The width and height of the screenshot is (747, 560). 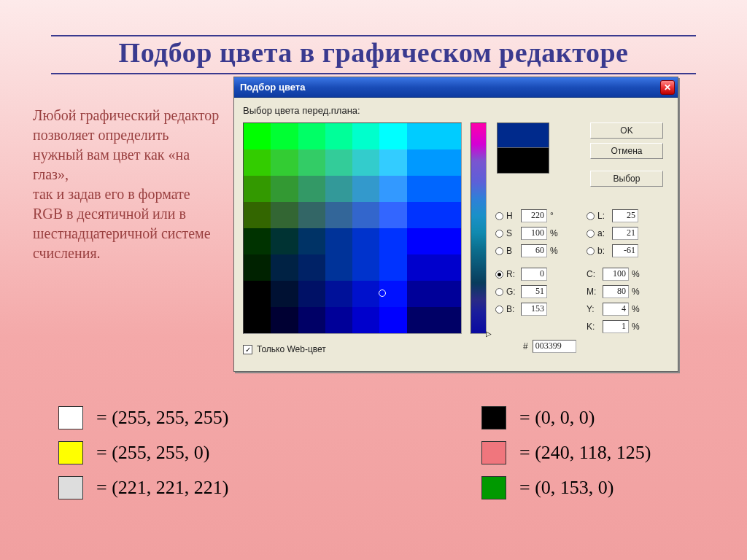 What do you see at coordinates (591, 251) in the screenshot?
I see `radio-lab-b` at bounding box center [591, 251].